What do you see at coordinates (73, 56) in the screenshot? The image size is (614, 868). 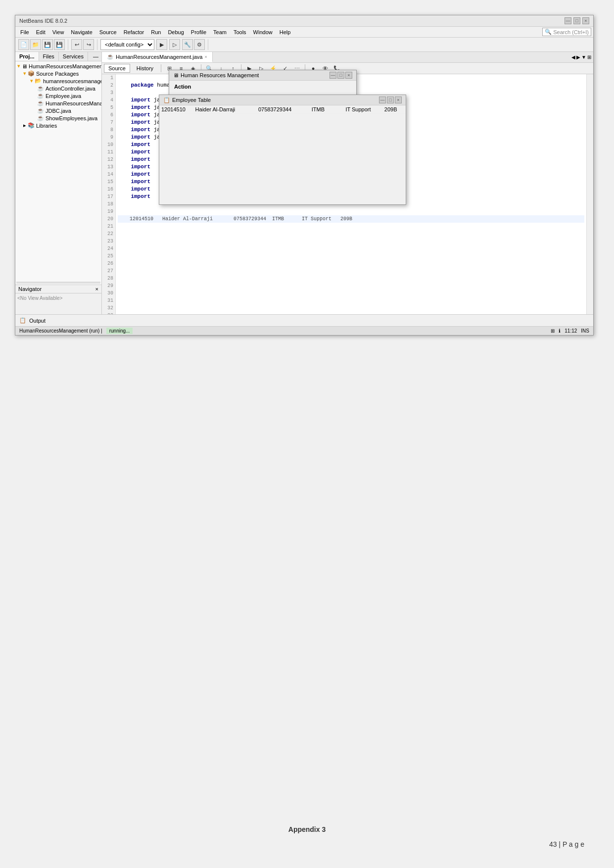 I see `tab-services: Services` at bounding box center [73, 56].